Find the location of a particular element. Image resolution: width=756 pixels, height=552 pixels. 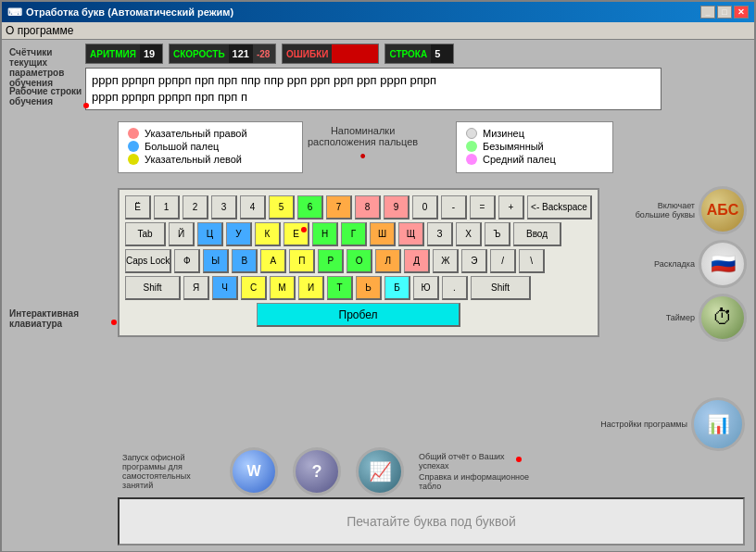

timer-button: ⏱ is located at coordinates (723, 318).